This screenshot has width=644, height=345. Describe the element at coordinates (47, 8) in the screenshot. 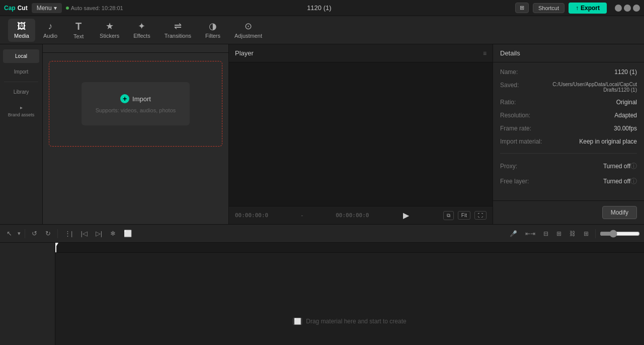

I see `menu-button: Menu ▾` at that location.